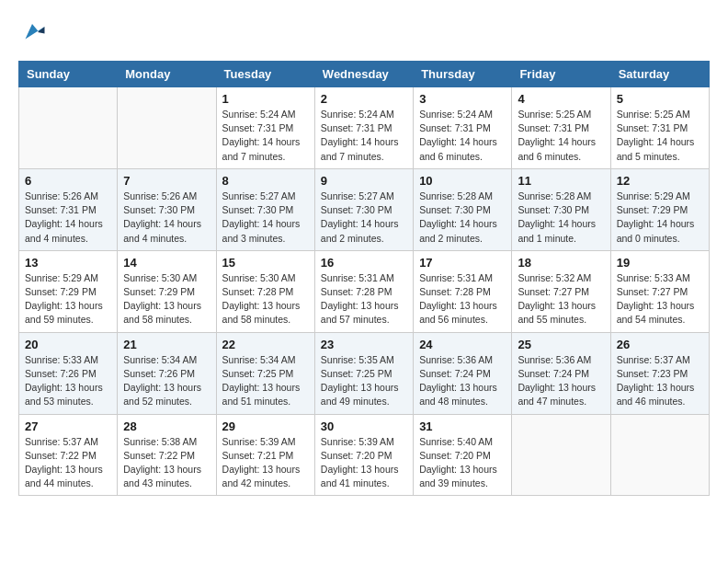  What do you see at coordinates (265, 75) in the screenshot?
I see `weekday-header: Tuesday` at bounding box center [265, 75].